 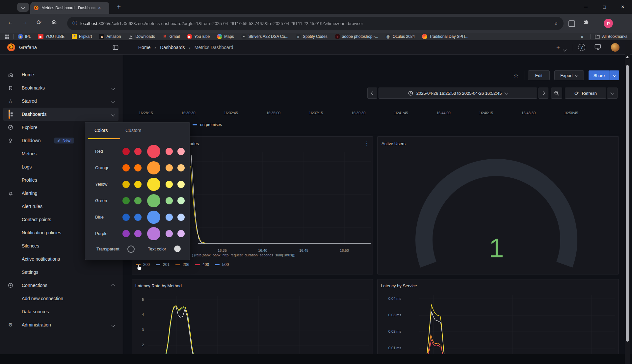 What do you see at coordinates (516, 76) in the screenshot?
I see `favorite-star-icon: ☆` at bounding box center [516, 76].